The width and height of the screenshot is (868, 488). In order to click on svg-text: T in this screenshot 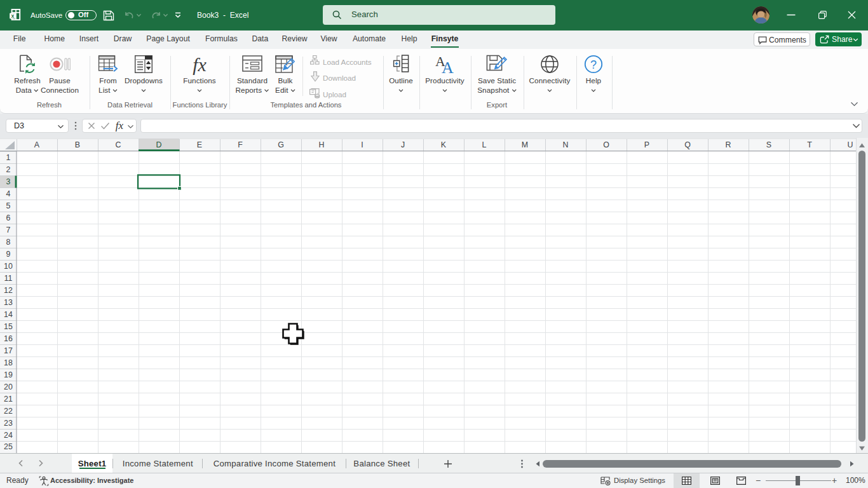, I will do `click(810, 145)`.